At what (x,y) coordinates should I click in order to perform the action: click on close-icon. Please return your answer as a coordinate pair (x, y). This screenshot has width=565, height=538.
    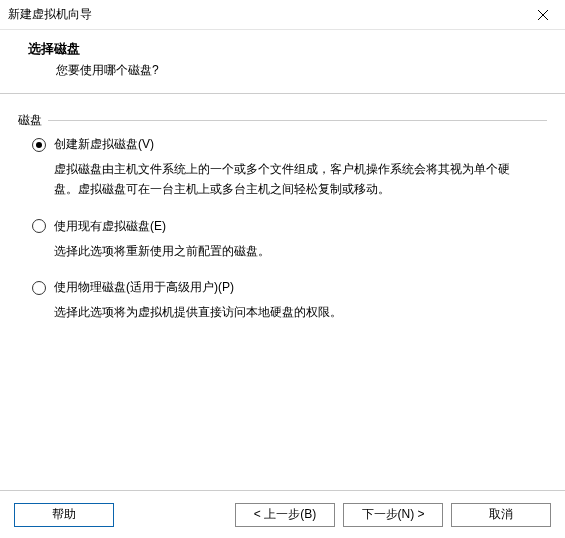
    Looking at the image, I should click on (543, 15).